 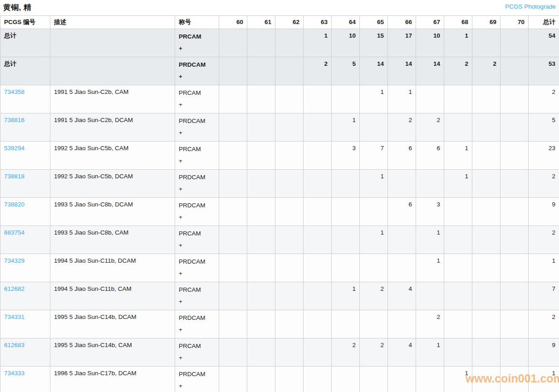 I want to click on column-header-pcgs-number: PCGS 编号, so click(x=25, y=23).